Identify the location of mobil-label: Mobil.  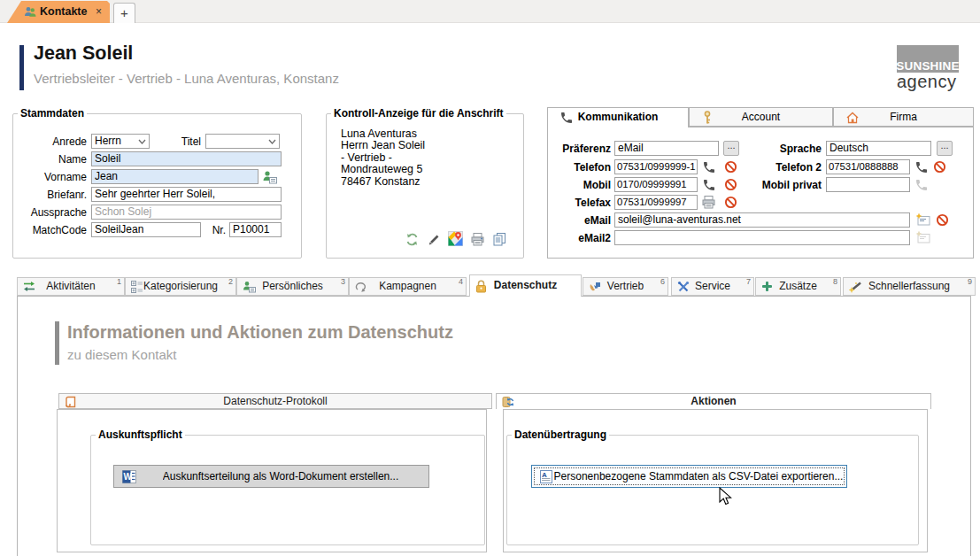
(571, 185).